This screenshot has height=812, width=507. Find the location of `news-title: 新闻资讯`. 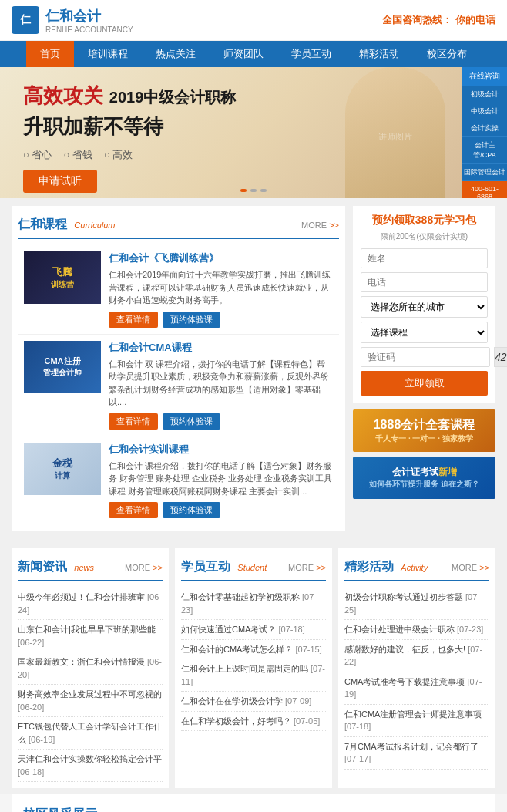

news-title: 新闻资讯 is located at coordinates (42, 566).